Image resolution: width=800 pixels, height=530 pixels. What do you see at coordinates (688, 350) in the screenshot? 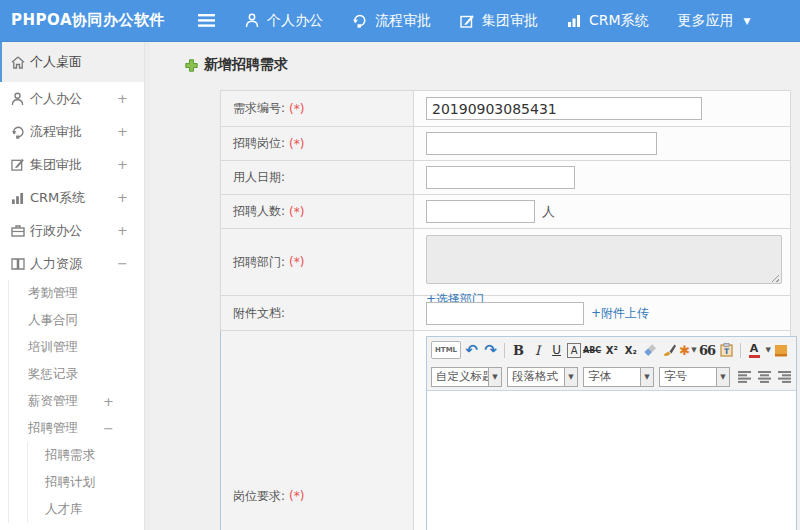
I see `format-brush-icon: ✱▼` at bounding box center [688, 350].